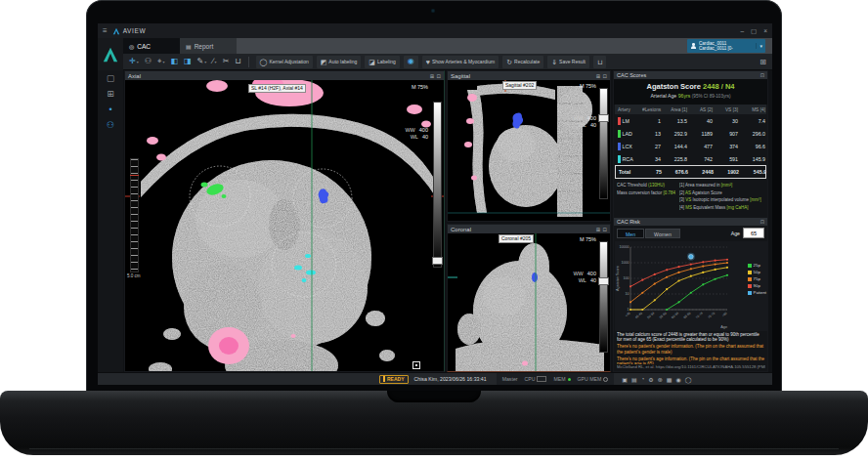 The image size is (868, 461). What do you see at coordinates (690, 158) in the screenshot?
I see `table-row: RCA34225.8742591145.9` at bounding box center [690, 158].